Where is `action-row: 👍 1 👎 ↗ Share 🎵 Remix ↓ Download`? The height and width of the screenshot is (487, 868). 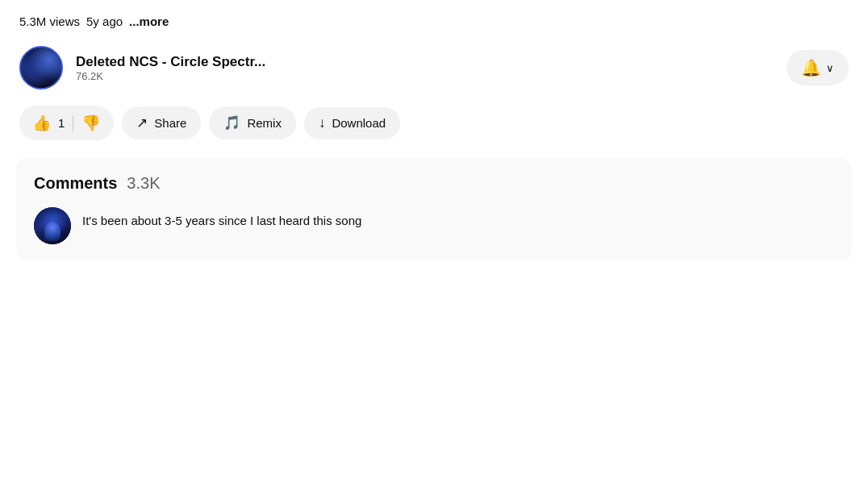 action-row: 👍 1 👎 ↗ Share 🎵 Remix ↓ Download is located at coordinates (434, 126).